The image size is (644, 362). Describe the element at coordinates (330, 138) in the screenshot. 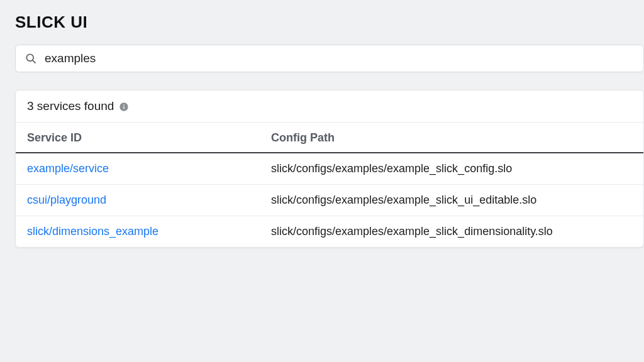

I see `table-header-row: Service ID Config Path` at that location.